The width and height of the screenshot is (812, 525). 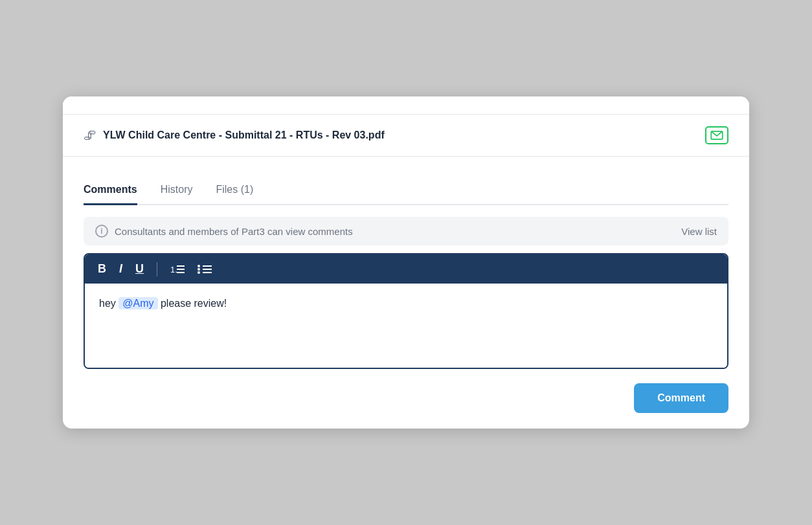 I want to click on email-icon-button, so click(x=717, y=135).